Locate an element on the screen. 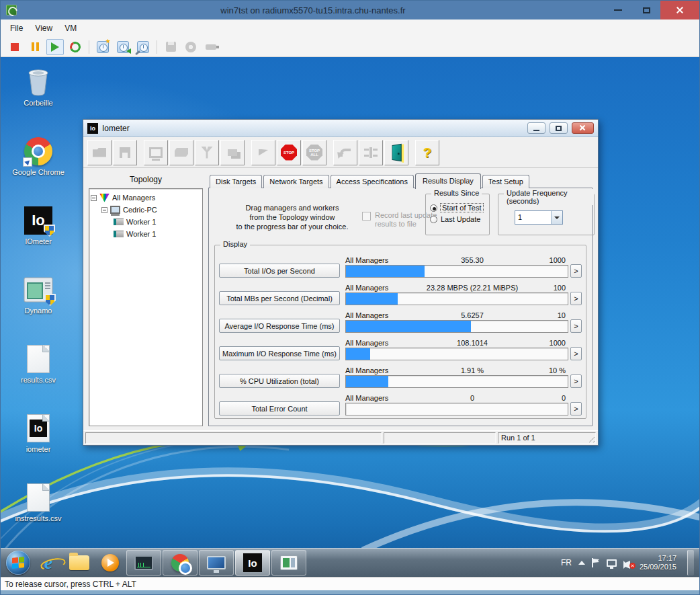  metric-button: Total Error Count is located at coordinates (279, 409).